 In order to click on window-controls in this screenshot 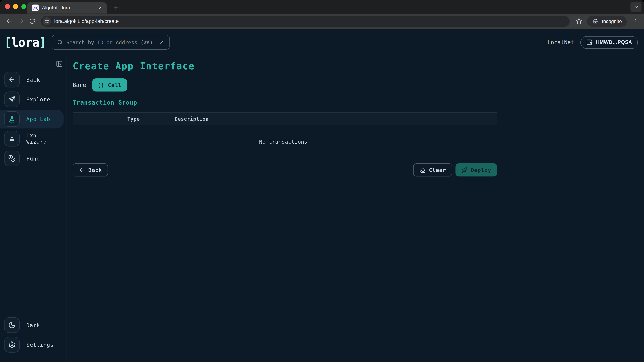, I will do `click(16, 6)`.